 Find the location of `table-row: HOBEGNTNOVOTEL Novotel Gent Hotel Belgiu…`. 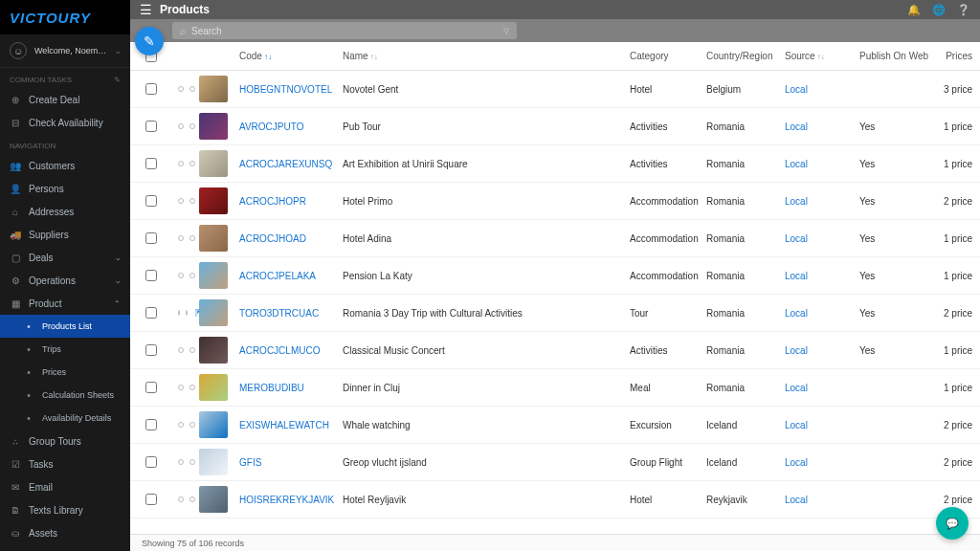

table-row: HOBEGNTNOVOTEL Novotel Gent Hotel Belgiu… is located at coordinates (555, 90).